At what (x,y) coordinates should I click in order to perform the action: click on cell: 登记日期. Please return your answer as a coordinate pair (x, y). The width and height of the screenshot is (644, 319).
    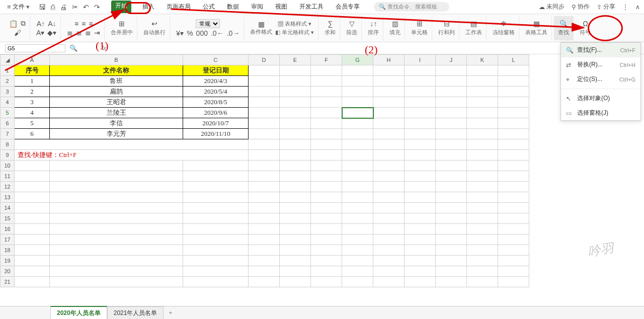
    Looking at the image, I should click on (216, 70).